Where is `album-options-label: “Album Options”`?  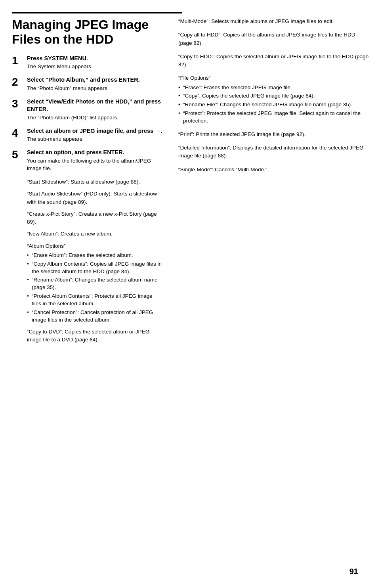
album-options-label: “Album Options” is located at coordinates (95, 246).